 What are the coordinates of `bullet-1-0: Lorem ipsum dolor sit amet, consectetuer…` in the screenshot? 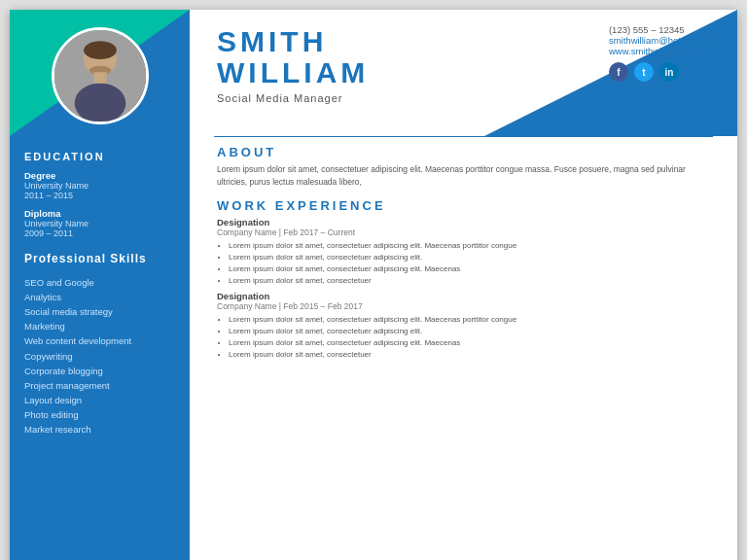 It's located at (471, 246).